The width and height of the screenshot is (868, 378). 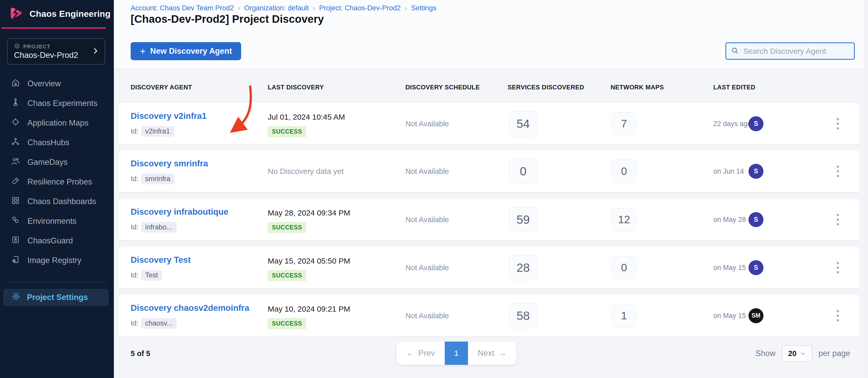 What do you see at coordinates (46, 55) in the screenshot?
I see `project-name: Chaos-Dev-Prod2` at bounding box center [46, 55].